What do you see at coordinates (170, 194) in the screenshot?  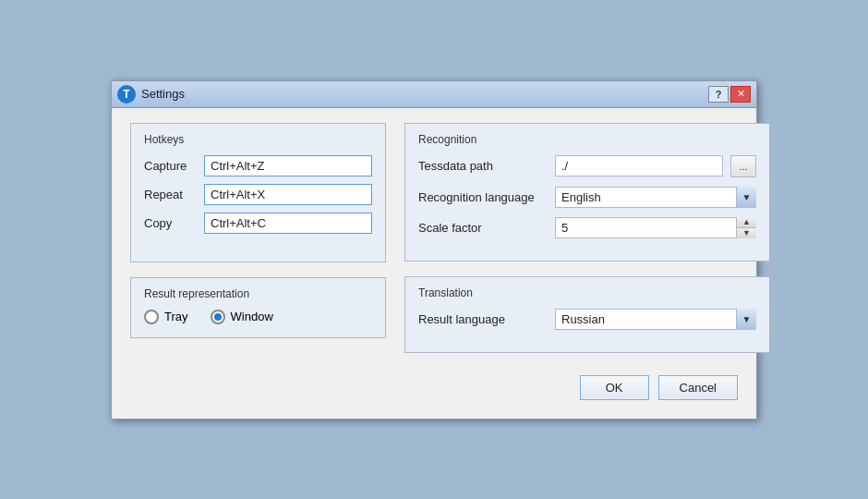 I see `repeat-label: Repeat` at bounding box center [170, 194].